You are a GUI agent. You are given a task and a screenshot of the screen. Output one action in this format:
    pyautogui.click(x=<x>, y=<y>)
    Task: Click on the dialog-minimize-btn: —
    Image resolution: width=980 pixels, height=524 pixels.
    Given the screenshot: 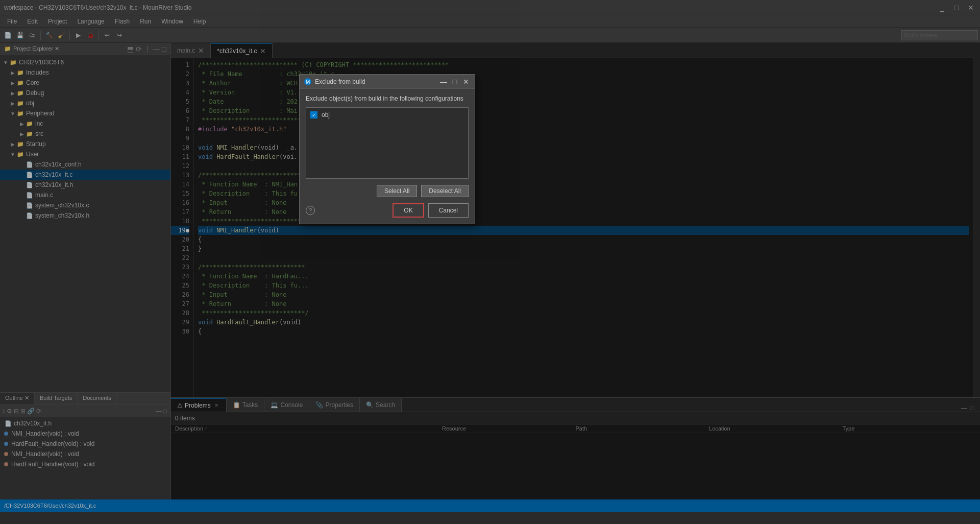 What is the action you would take?
    pyautogui.click(x=444, y=82)
    